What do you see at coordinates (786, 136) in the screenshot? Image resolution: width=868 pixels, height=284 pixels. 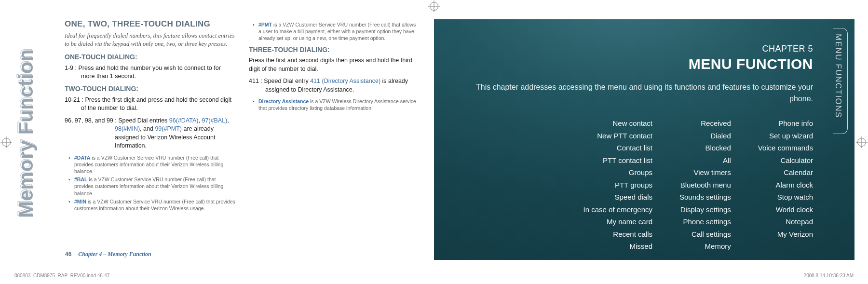 I see `menu-item: Set up wizard` at bounding box center [786, 136].